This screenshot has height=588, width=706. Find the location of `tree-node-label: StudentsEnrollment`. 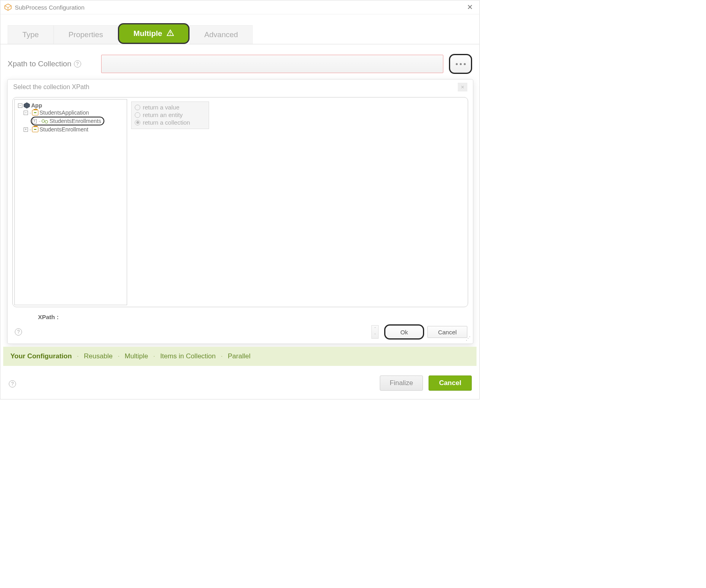

tree-node-label: StudentsEnrollment is located at coordinates (64, 129).